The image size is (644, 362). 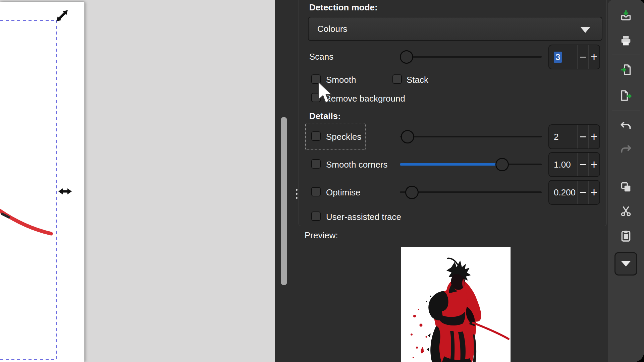 What do you see at coordinates (626, 187) in the screenshot?
I see `duplicate-icon` at bounding box center [626, 187].